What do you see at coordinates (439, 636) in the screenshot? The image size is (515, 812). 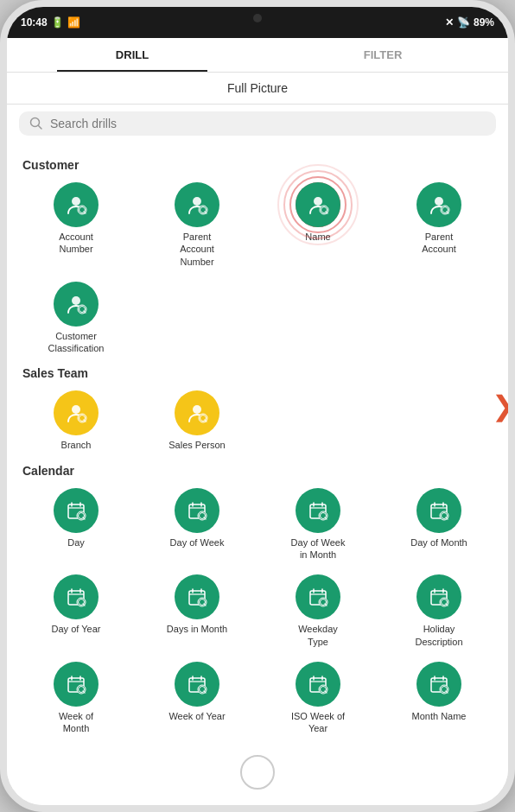 I see `label-holiday-description: Holiday Description` at bounding box center [439, 636].